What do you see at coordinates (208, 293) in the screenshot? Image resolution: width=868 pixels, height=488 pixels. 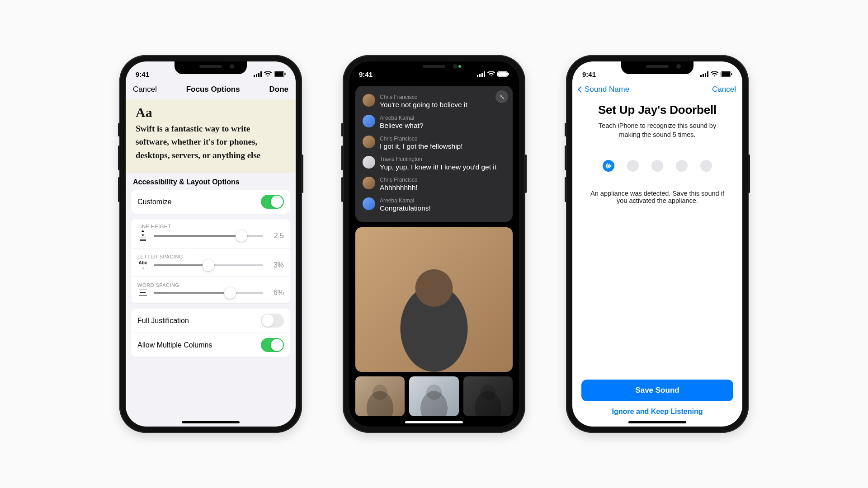 I see `word-spacing-slider` at bounding box center [208, 293].